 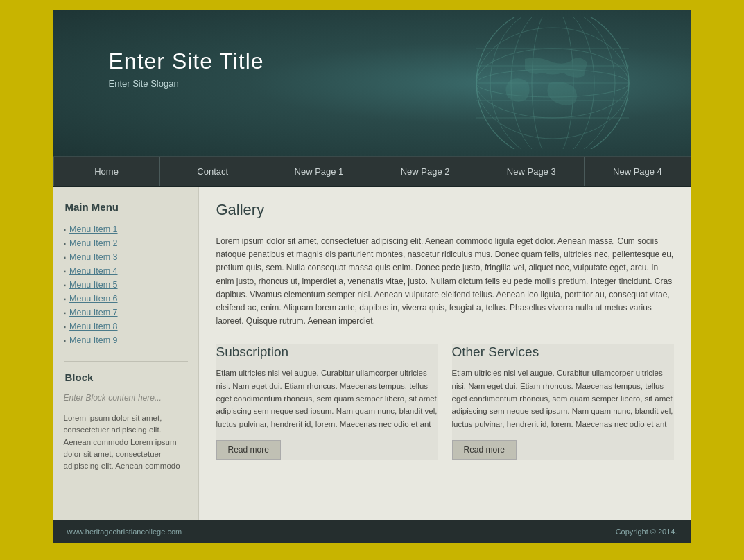 I want to click on menu-item-0: Menu Item 1, so click(x=126, y=229).